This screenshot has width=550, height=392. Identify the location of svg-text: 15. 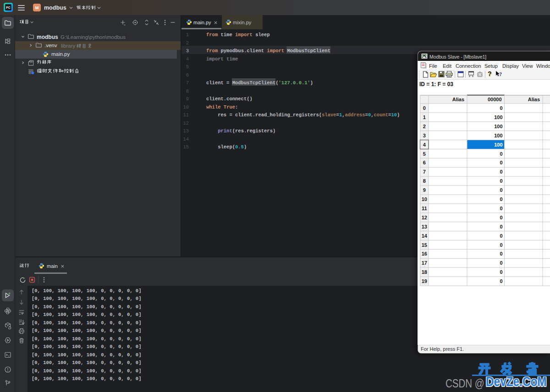
(424, 245).